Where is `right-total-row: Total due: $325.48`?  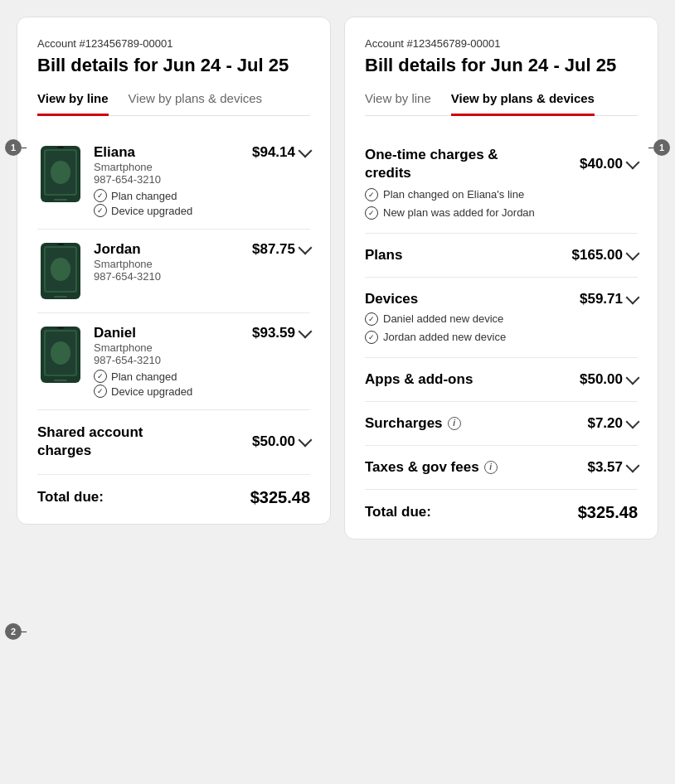 right-total-row: Total due: $325.48 is located at coordinates (501, 506).